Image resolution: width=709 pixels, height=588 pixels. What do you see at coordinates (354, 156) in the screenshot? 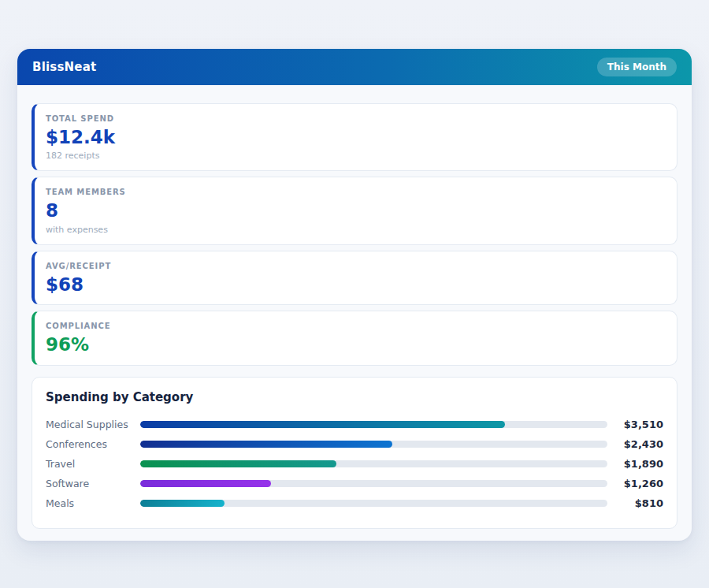
I see `stat-subtext: 182 receipts` at bounding box center [354, 156].